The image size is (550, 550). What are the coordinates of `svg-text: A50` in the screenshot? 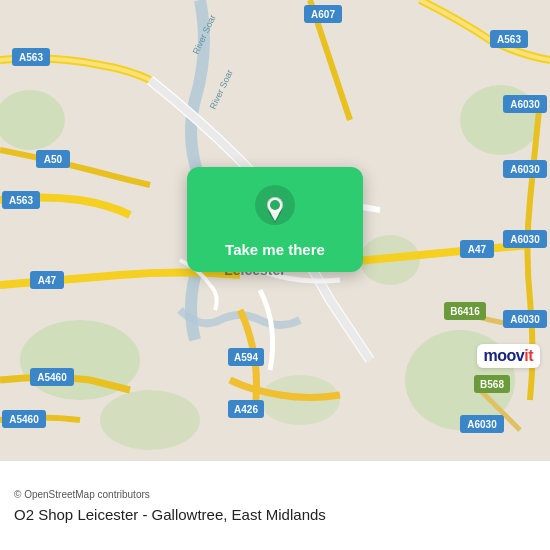 It's located at (54, 160).